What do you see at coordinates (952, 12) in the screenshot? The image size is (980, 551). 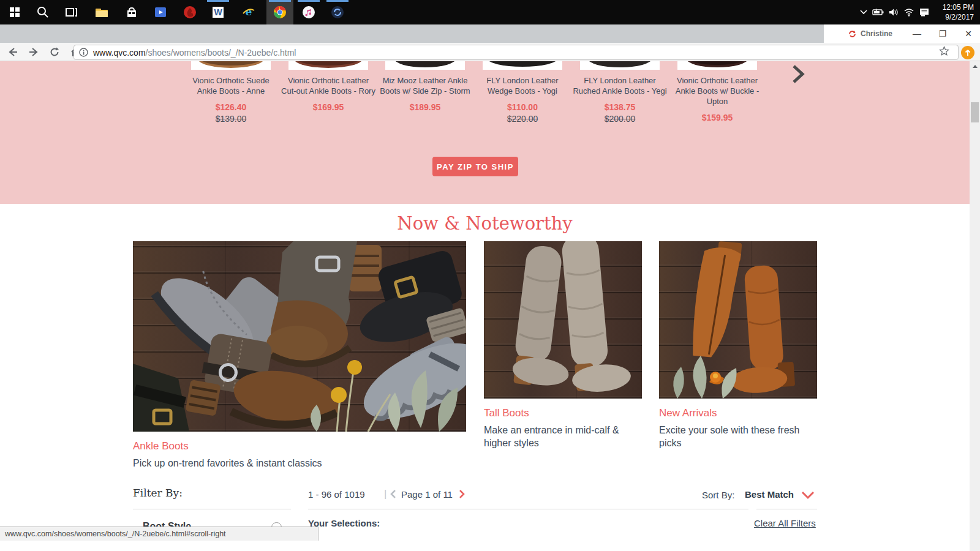 I see `system-clock: 12:05 PM 9/2/2017` at bounding box center [952, 12].